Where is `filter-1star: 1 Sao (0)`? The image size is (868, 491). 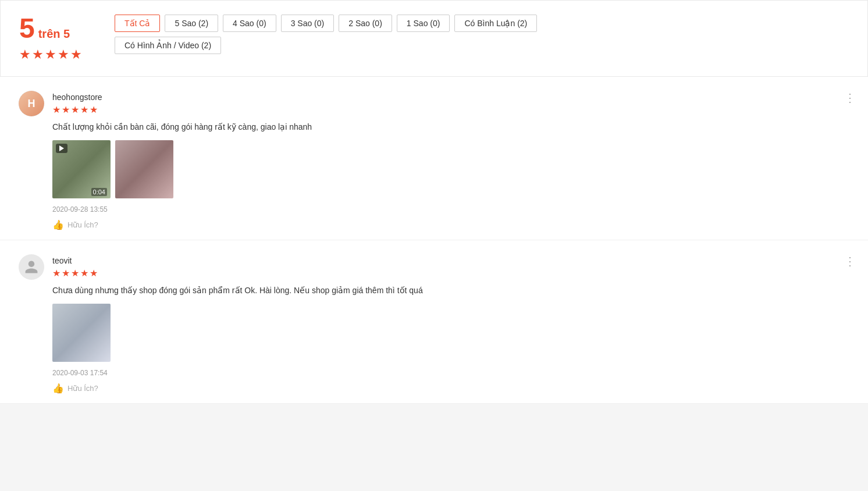
filter-1star: 1 Sao (0) is located at coordinates (424, 23).